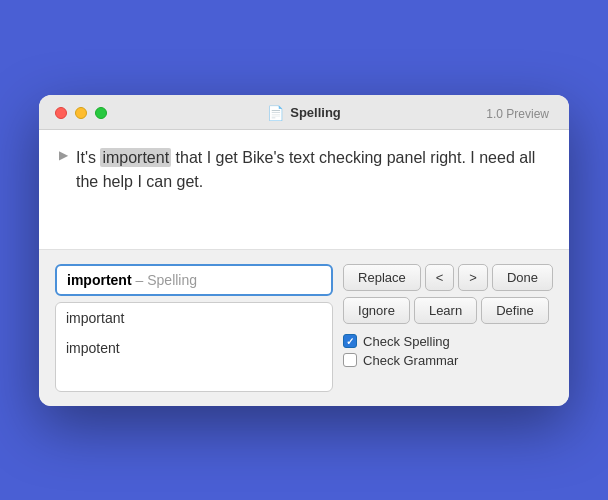 This screenshot has width=608, height=500. What do you see at coordinates (194, 348) in the screenshot?
I see `suggestion-item: impotent` at bounding box center [194, 348].